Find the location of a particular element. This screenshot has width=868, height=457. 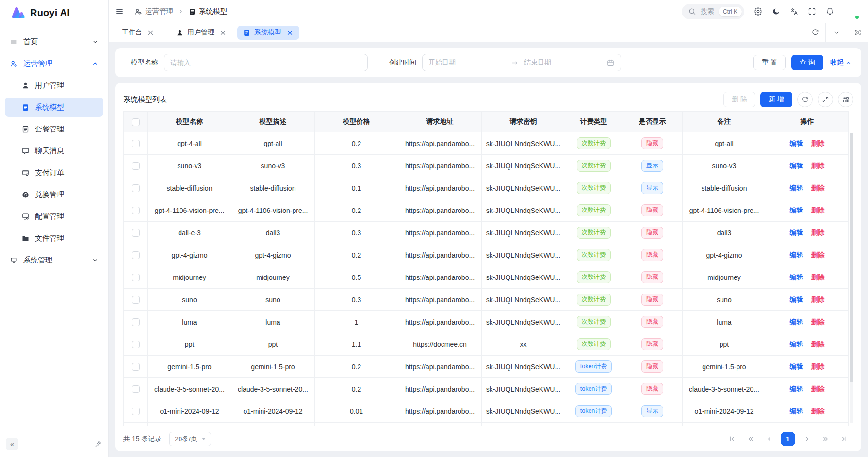

tab-workbench: 工作台 is located at coordinates (138, 33).